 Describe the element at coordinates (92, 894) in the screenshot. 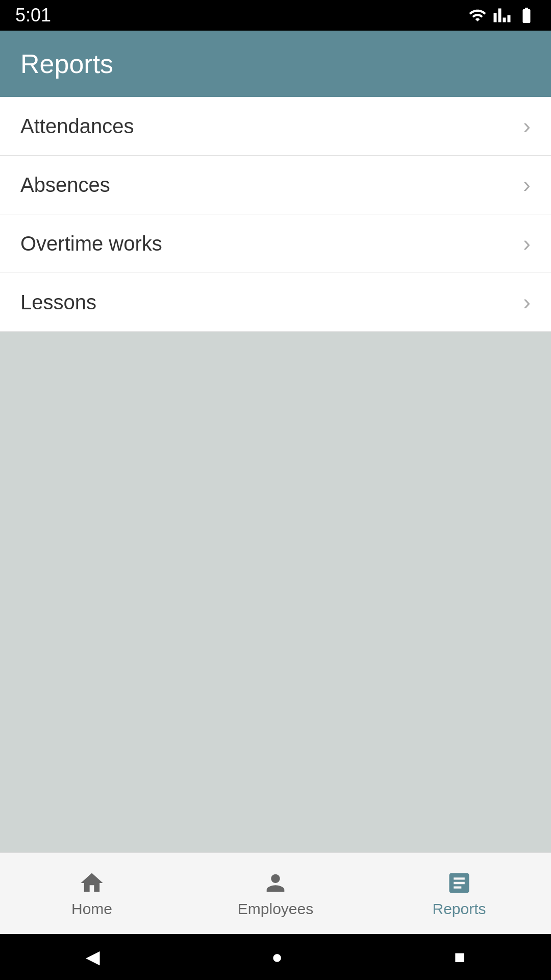

I see `nav-item-home: Home` at that location.